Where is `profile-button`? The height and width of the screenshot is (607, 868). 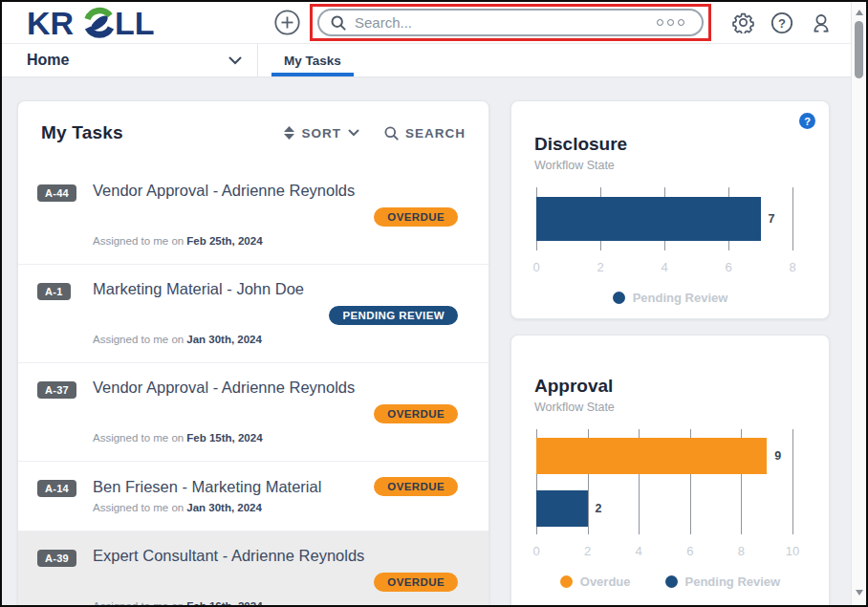 profile-button is located at coordinates (821, 23).